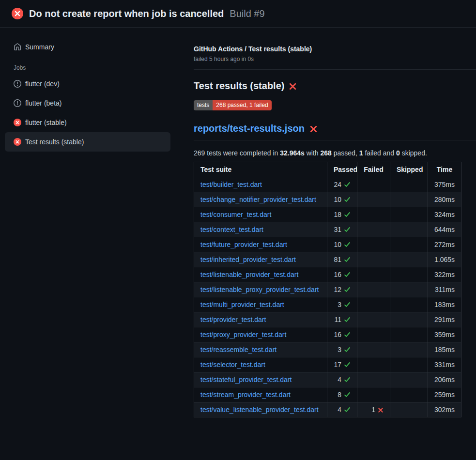  What do you see at coordinates (342, 215) in the screenshot?
I see `passed-cell: 18` at bounding box center [342, 215].